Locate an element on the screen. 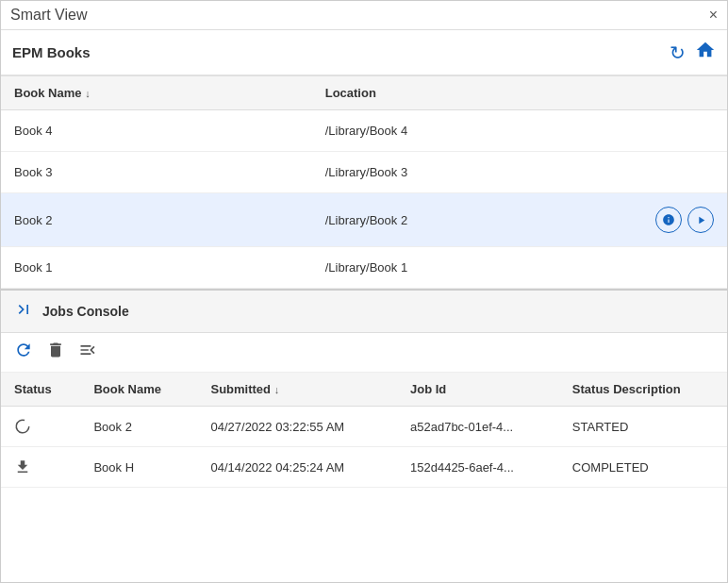  table-row: Book 2 04/27/2022 03:22:55 AM a52ad7bc-0… is located at coordinates (364, 426).